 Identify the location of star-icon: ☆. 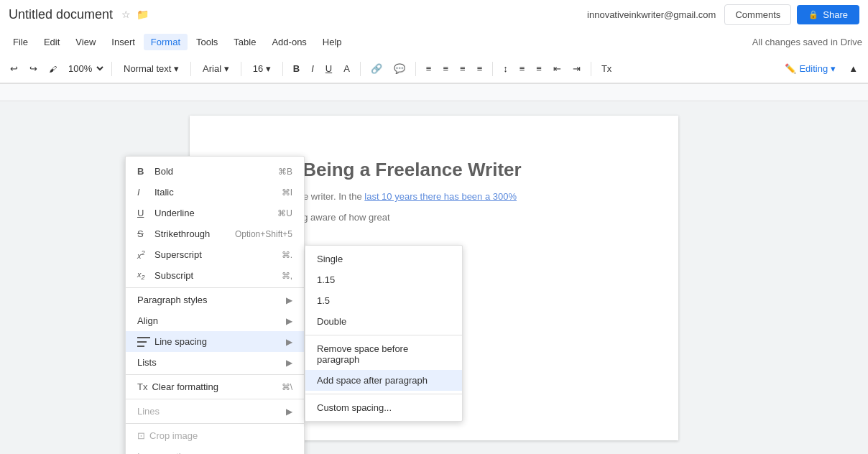
(126, 14).